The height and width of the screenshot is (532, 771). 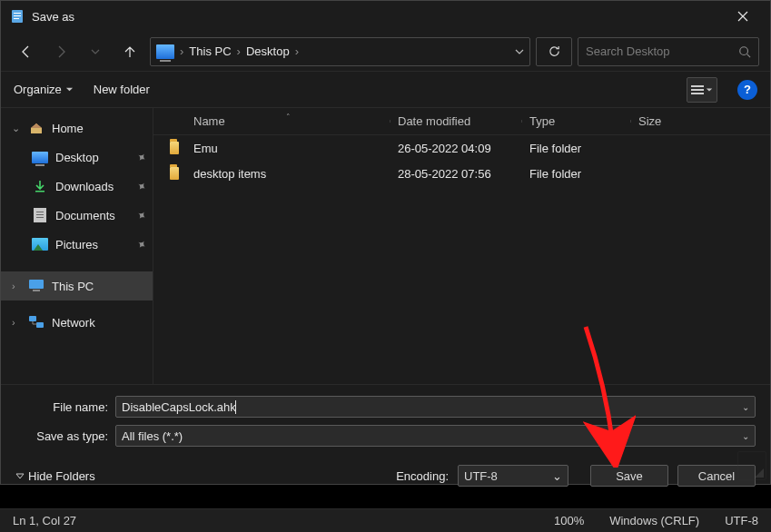 What do you see at coordinates (629, 476) in the screenshot?
I see `save-button: Save` at bounding box center [629, 476].